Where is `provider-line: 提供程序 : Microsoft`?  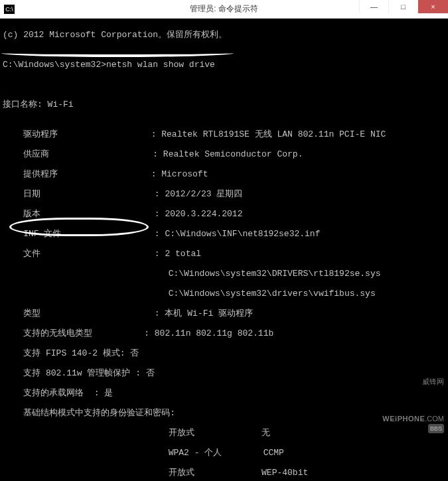 provider-line: 提供程序 : Microsoft is located at coordinates (224, 174).